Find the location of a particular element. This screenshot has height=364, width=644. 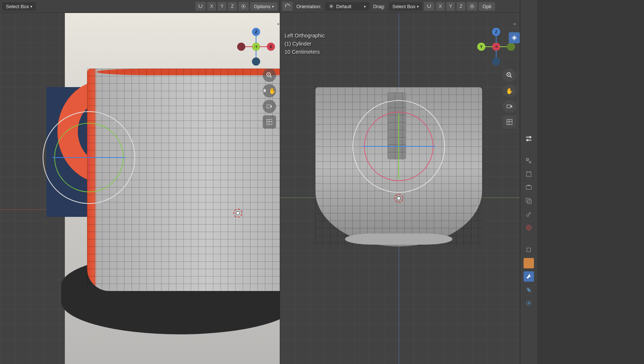

split-handle: ◀▶ is located at coordinates (278, 24).